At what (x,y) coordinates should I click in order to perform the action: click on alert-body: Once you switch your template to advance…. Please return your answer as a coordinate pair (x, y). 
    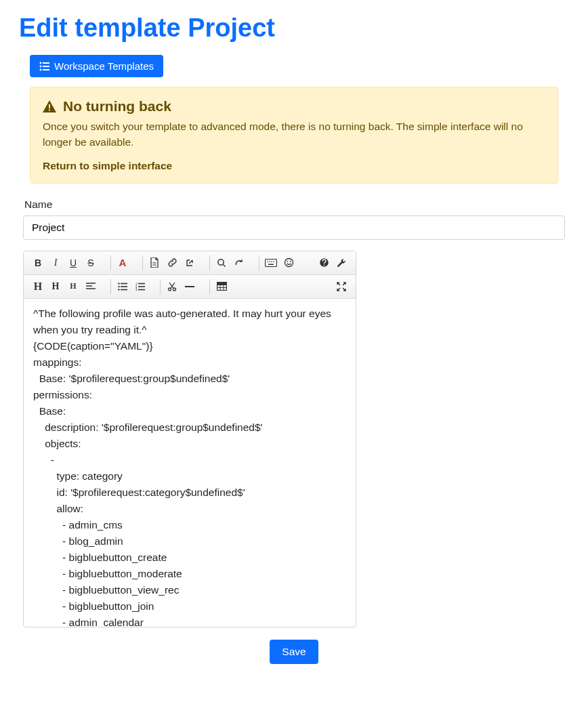
    Looking at the image, I should click on (294, 134).